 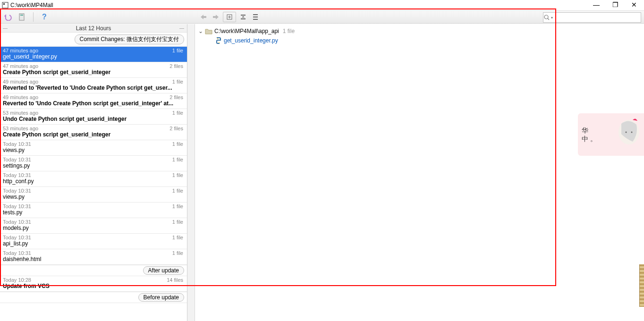 I want to click on history-item: 47 minutes ago1 fileget_userid_integer.p…, so click(x=93, y=55).